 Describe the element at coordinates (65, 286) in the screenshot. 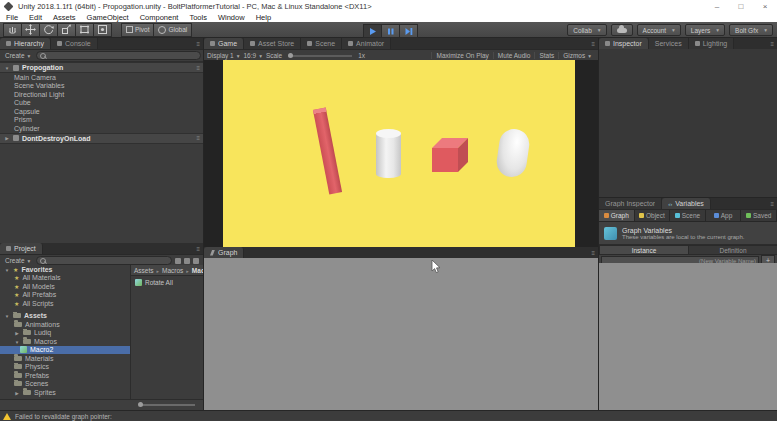

I see `favorite-all-models: All Models` at that location.